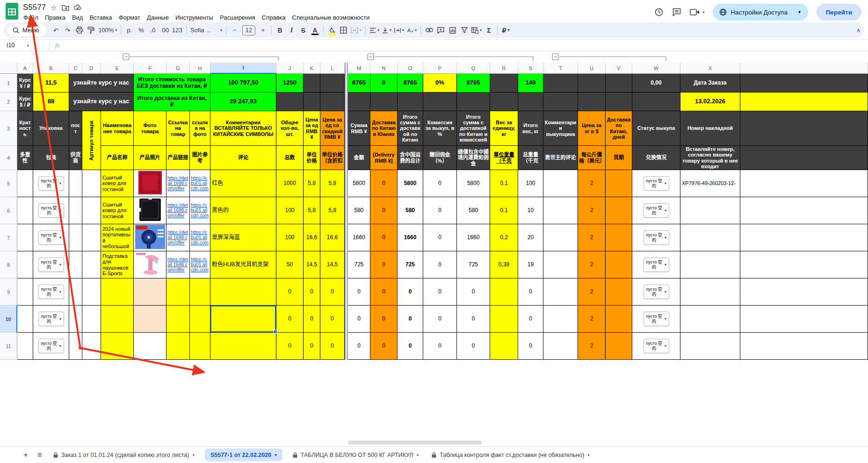  Describe the element at coordinates (561, 158) in the screenshot. I see `cell-T4: 救世主的评论` at that location.